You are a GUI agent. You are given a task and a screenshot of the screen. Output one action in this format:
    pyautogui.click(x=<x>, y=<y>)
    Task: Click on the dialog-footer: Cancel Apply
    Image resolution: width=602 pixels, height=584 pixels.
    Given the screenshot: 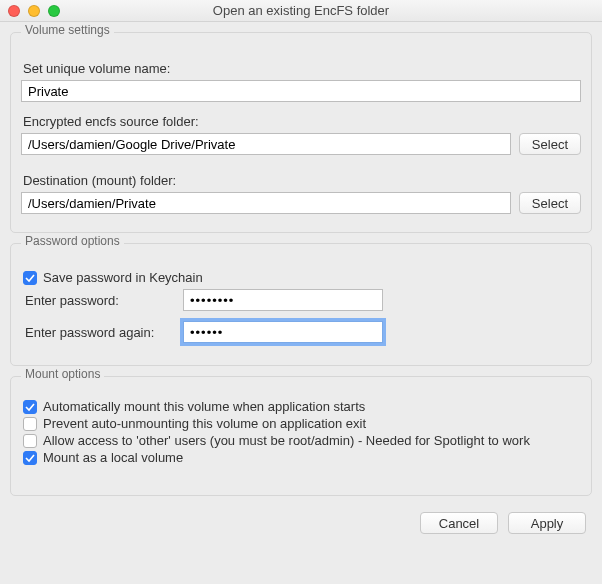 What is the action you would take?
    pyautogui.click(x=301, y=515)
    